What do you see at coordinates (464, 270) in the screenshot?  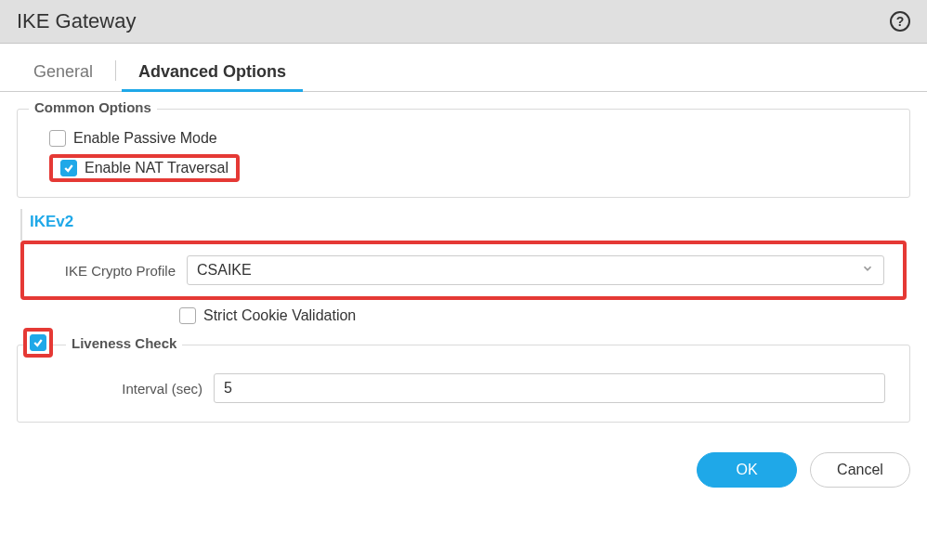 I see `crypto-profile-highlight: IKE Crypto Profile CSAIKE` at bounding box center [464, 270].